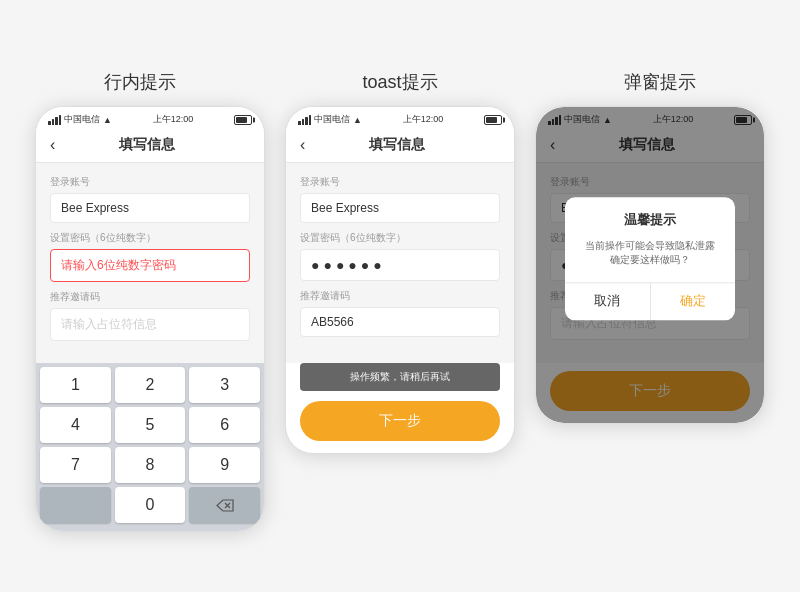 Image resolution: width=800 pixels, height=592 pixels. Describe the element at coordinates (650, 301) in the screenshot. I see `dialog-actions: 取消 确定` at that location.